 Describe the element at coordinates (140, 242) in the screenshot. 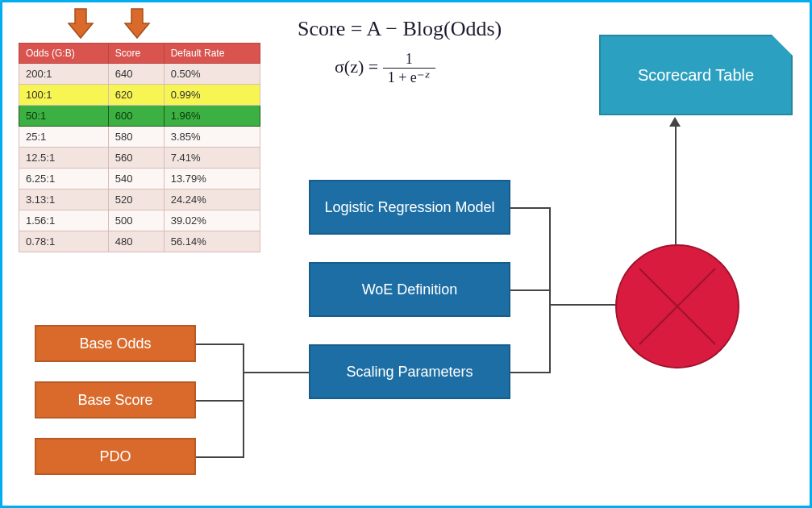

I see `table-row: 0.78:148056.14%` at that location.